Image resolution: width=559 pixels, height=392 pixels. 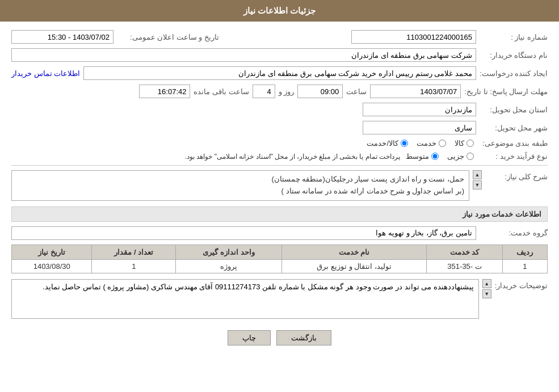 I want to click on response-date-label: مهلت ارسال پاسخ: تا تاریخ:, so click(x=506, y=92).